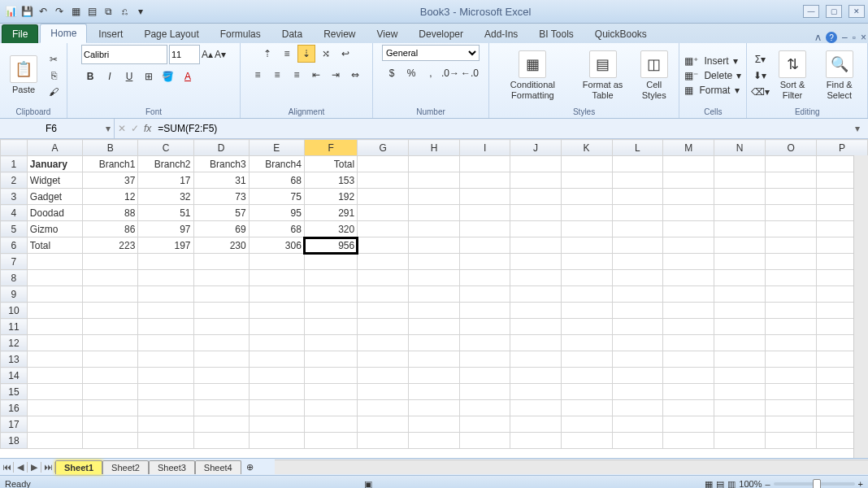 The height and width of the screenshot is (488, 868). Describe the element at coordinates (556, 34) in the screenshot. I see `ribbon-tab-bi-tools: BI Tools` at that location.